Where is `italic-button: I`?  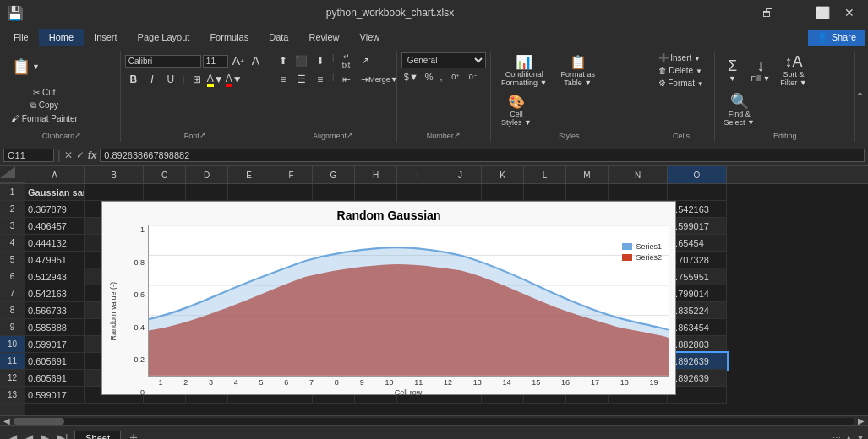 italic-button: I is located at coordinates (152, 79).